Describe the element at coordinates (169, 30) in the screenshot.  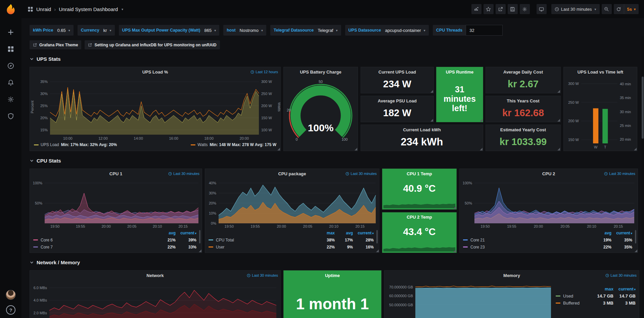
I see `variable-ups-max-output: UPS Max Output Power Capacity (Watt) 865…` at that location.